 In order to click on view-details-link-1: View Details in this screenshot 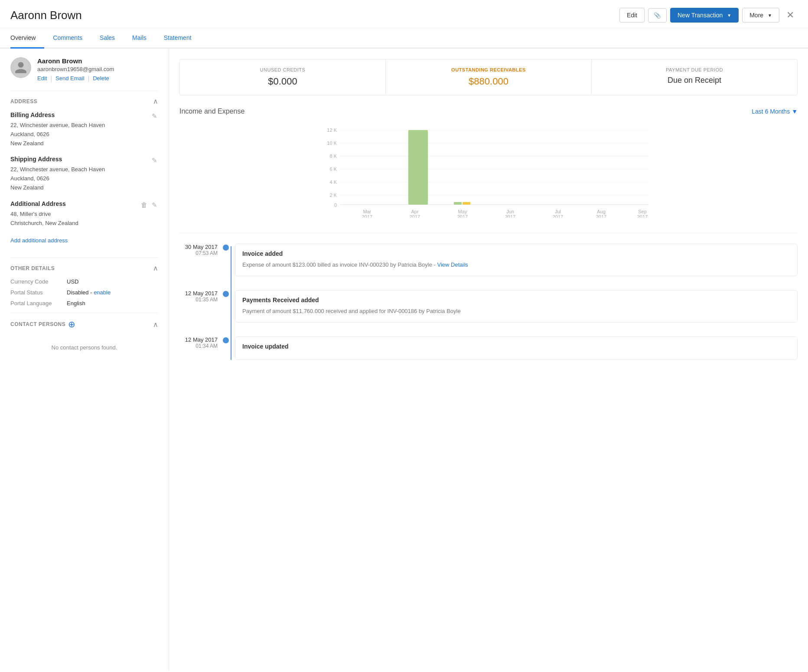, I will do `click(453, 264)`.